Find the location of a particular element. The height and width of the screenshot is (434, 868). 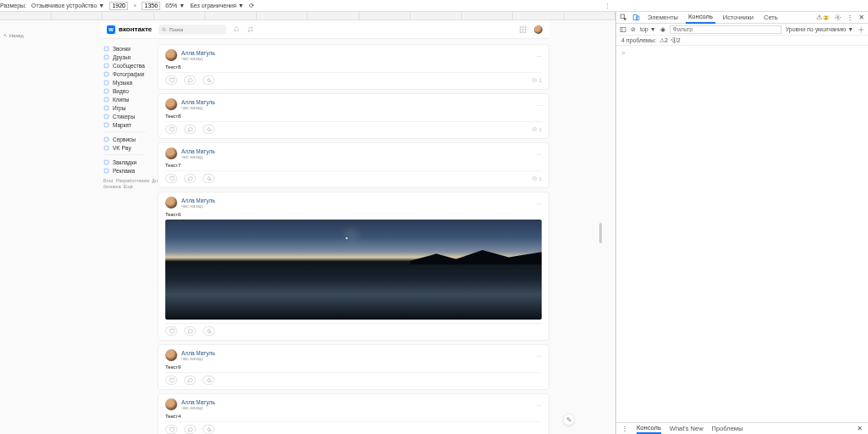

back-link: ↖ Назад is located at coordinates (14, 36).